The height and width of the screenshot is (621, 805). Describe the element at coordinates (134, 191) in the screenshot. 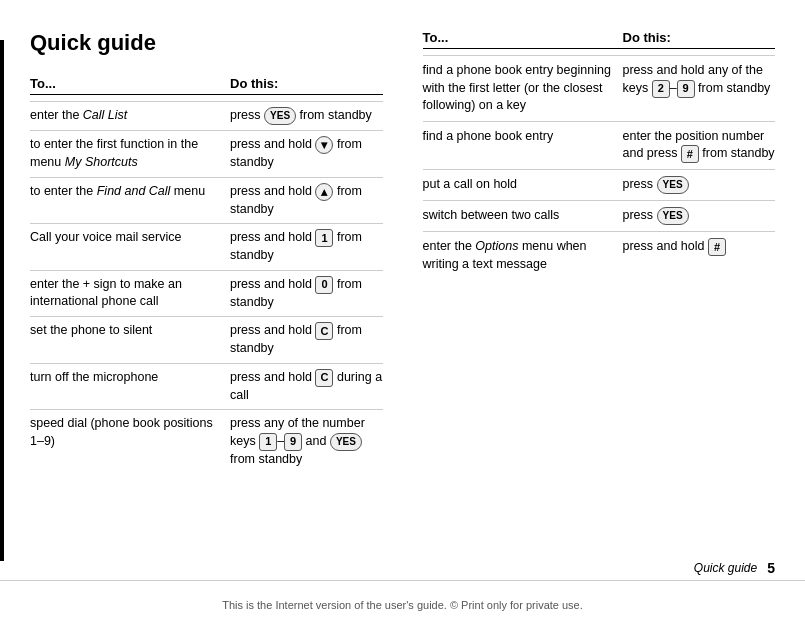

I see `italic-text: Find and Call` at that location.